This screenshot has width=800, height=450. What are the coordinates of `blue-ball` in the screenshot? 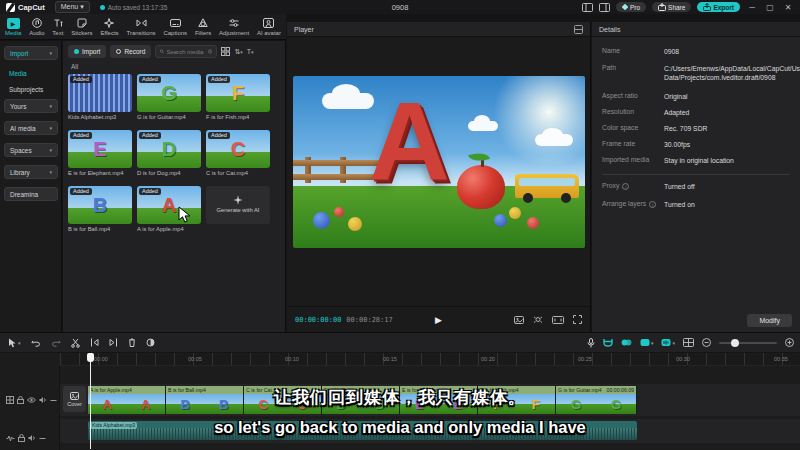 It's located at (322, 220).